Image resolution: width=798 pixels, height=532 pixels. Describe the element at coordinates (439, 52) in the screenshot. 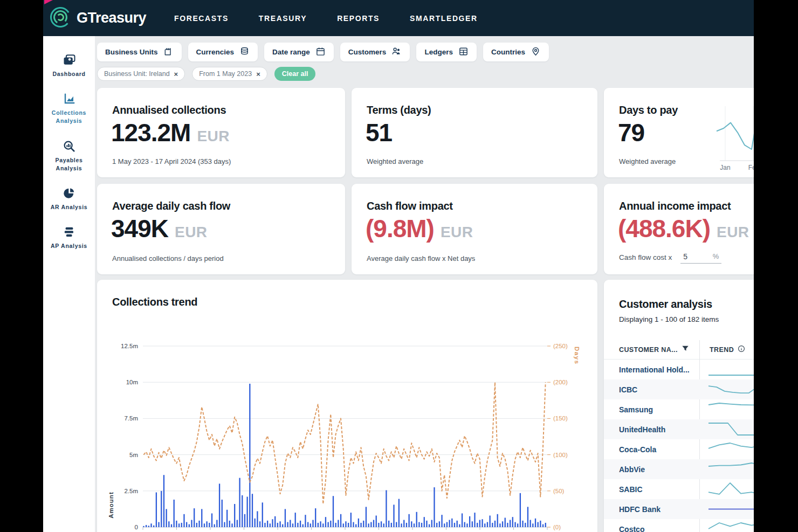

I see `filter-label: Ledgers` at that location.